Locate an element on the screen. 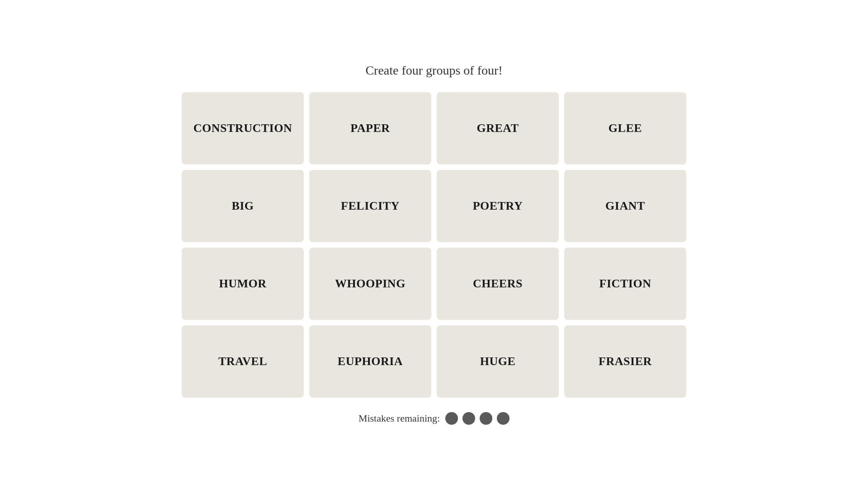 The width and height of the screenshot is (868, 488). tile-great: GREAT is located at coordinates (498, 128).